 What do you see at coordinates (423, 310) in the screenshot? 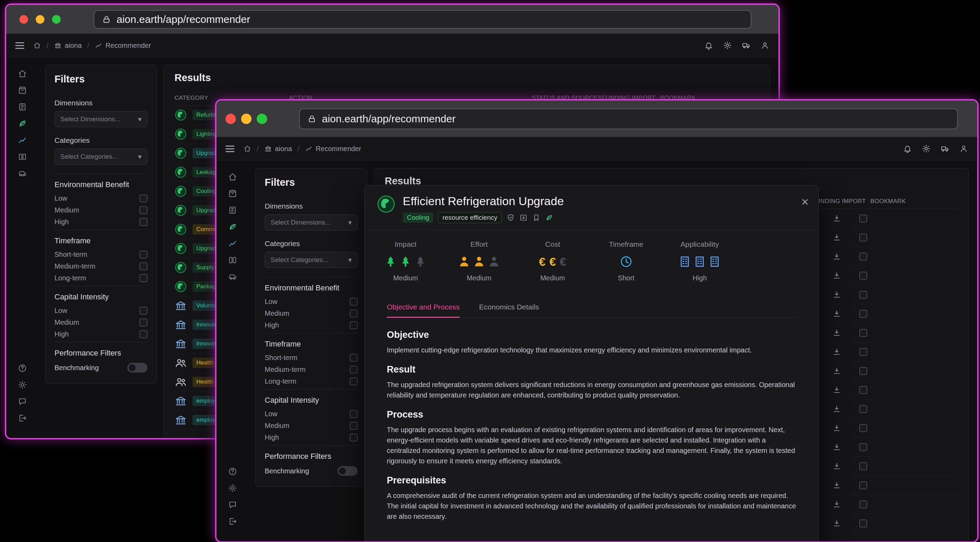
I see `tab-objective-and-process: Objective and Process` at bounding box center [423, 310].